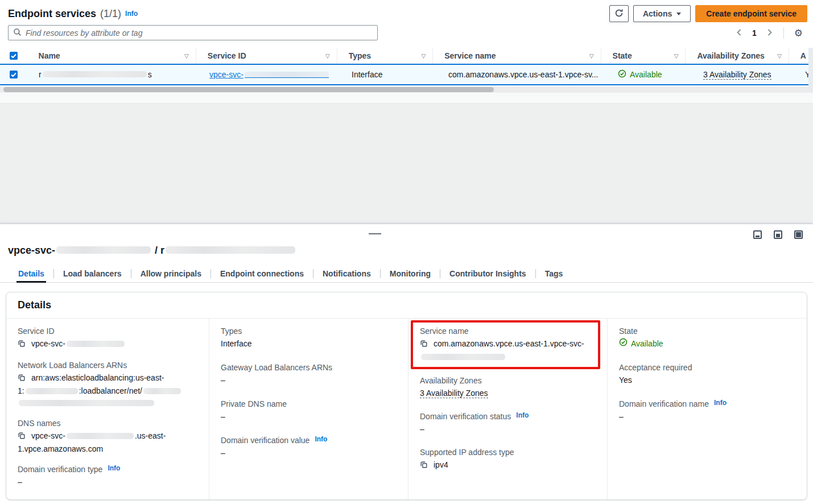  I want to click on panel-size-half-icon, so click(778, 234).